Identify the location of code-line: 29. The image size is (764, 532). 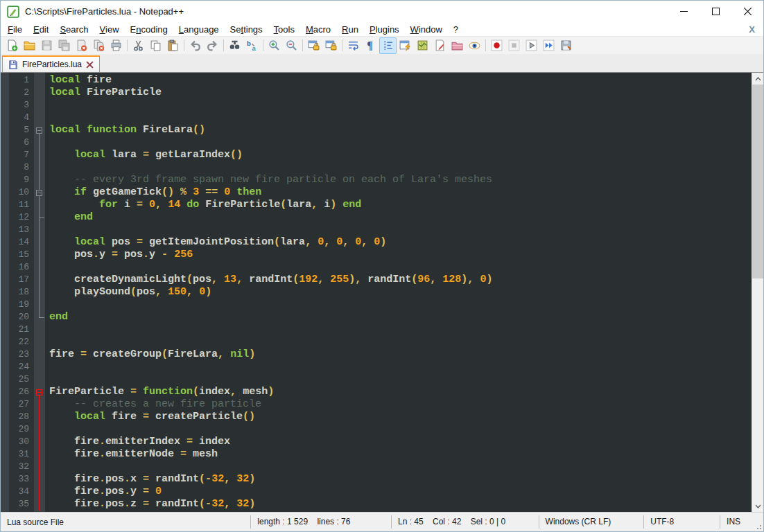
(376, 429).